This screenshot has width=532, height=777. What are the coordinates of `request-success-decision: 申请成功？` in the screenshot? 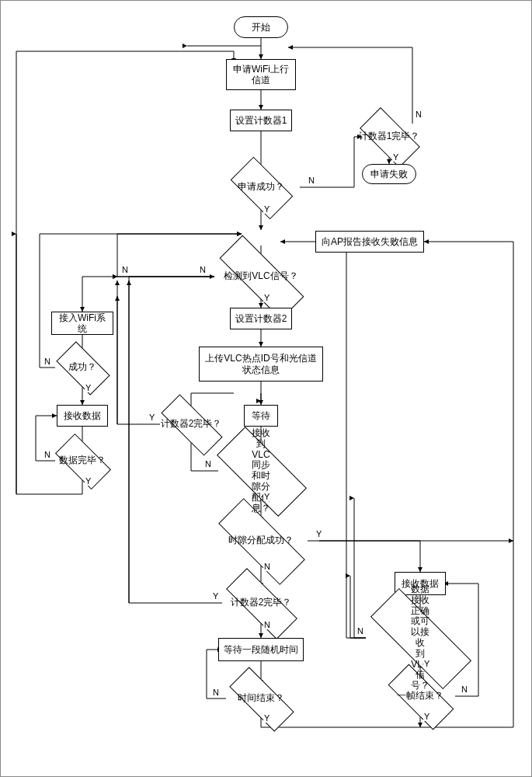 It's located at (261, 188).